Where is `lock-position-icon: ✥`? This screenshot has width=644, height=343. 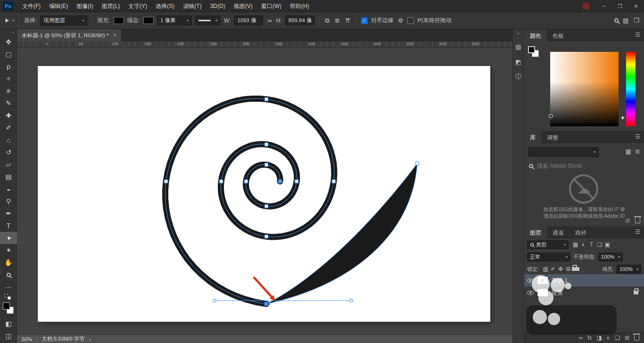
lock-position-icon: ✥ is located at coordinates (561, 269).